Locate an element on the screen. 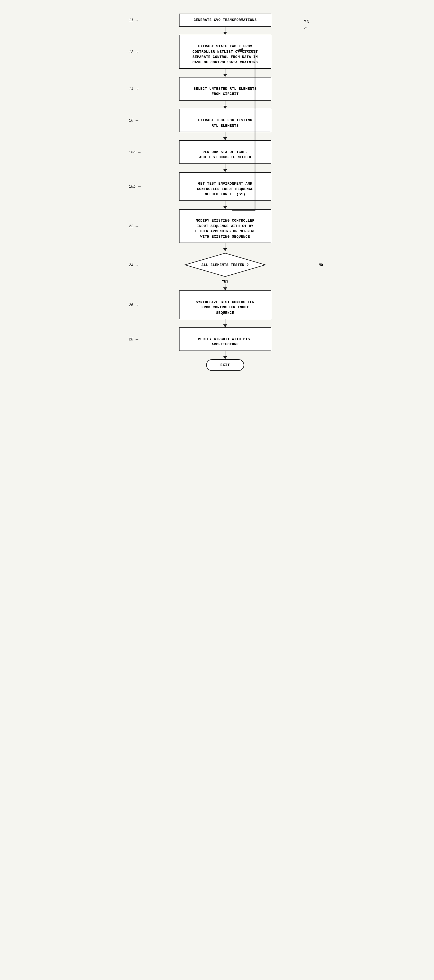  box-generate-cvo: GENERATE CVO TRANSFORMATIONS is located at coordinates (225, 20).